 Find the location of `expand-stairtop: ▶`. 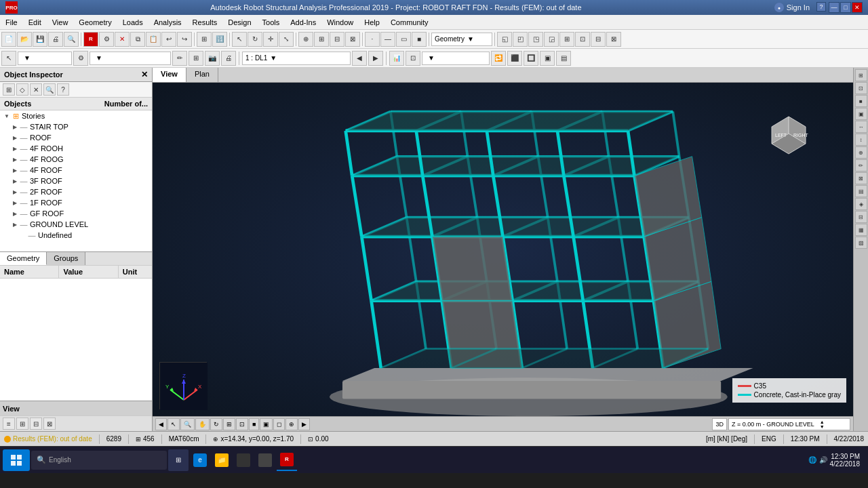

expand-stairtop: ▶ is located at coordinates (15, 127).